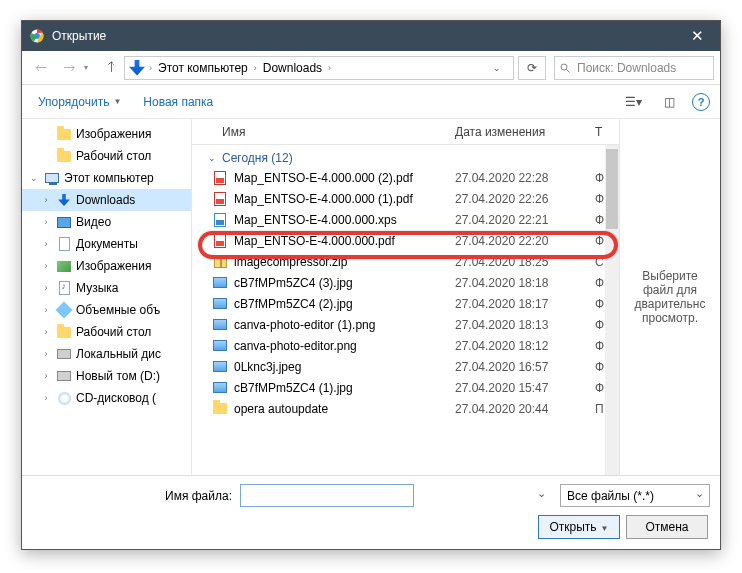  Describe the element at coordinates (106, 354) in the screenshot. I see `sidebar-item-локальный-дис: ›Локальный дис` at that location.